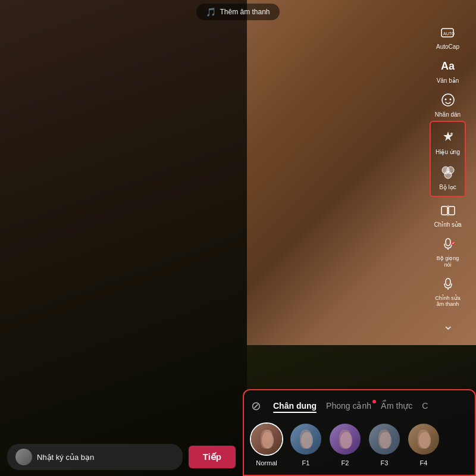 Image resolution: width=476 pixels, height=476 pixels. Describe the element at coordinates (448, 210) in the screenshot. I see `split-icon` at that location.